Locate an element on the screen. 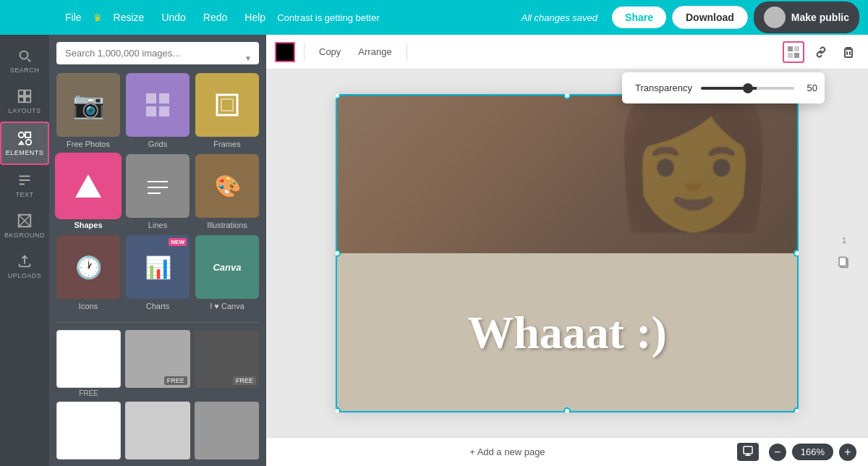  redo-btn: Redo is located at coordinates (216, 17).